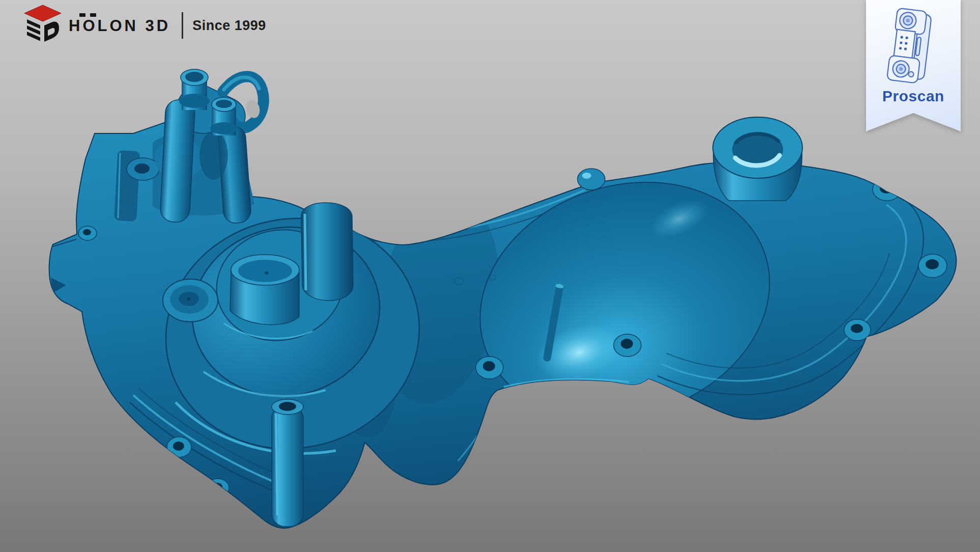 The width and height of the screenshot is (980, 552). I want to click on brand-tagline: Since 1999, so click(229, 25).